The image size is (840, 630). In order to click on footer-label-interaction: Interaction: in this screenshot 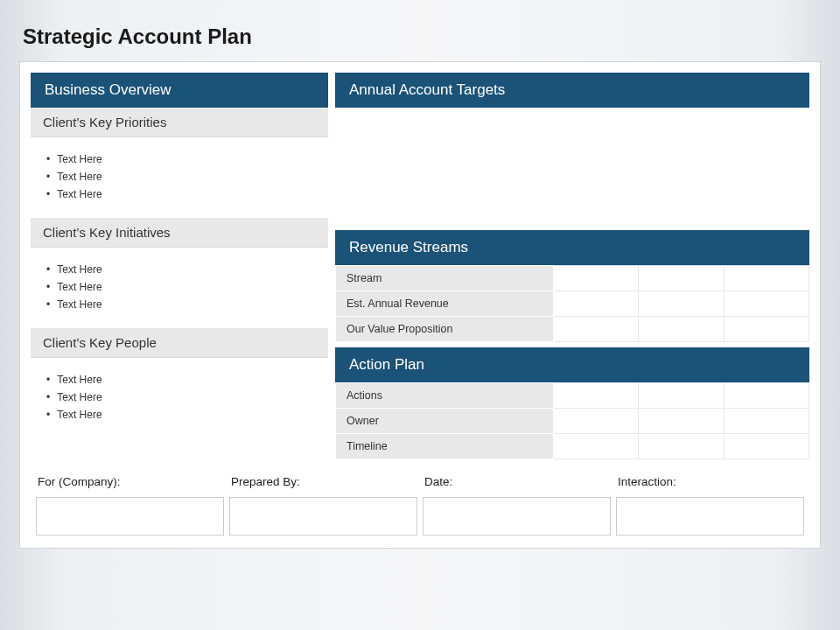, I will do `click(710, 485)`.